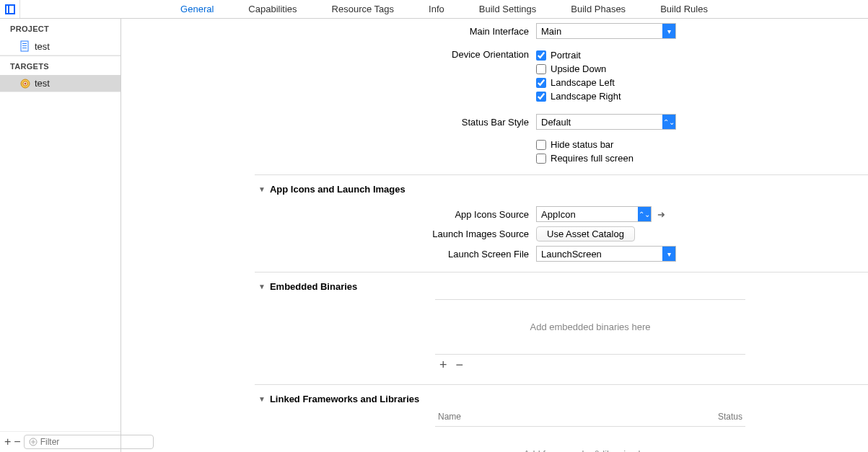 This screenshot has height=452, width=868. I want to click on use-asset-catalog-button: Use Asset Catalog, so click(586, 234).